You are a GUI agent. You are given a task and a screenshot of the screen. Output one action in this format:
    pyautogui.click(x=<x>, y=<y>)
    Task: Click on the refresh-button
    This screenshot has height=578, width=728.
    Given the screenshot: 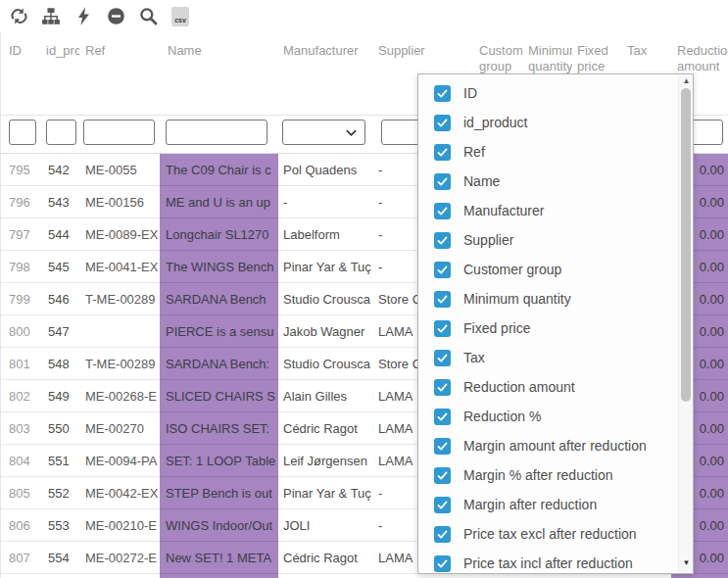 What is the action you would take?
    pyautogui.click(x=19, y=17)
    